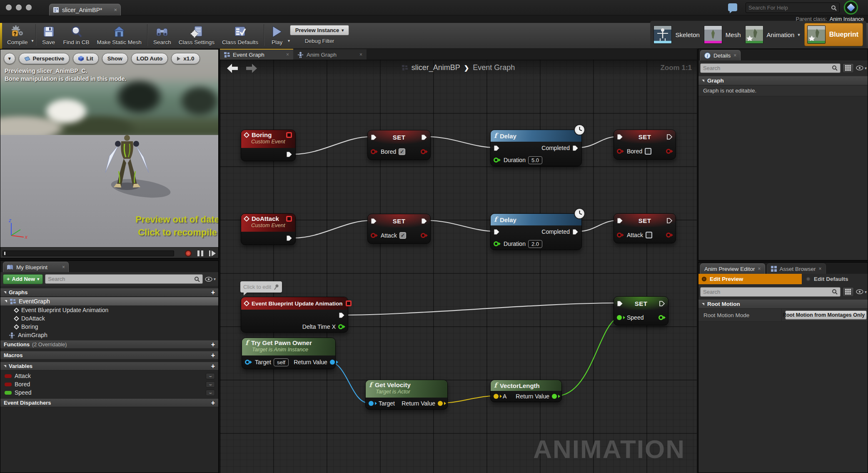 The image size is (868, 473). I want to click on help-search, so click(793, 8).